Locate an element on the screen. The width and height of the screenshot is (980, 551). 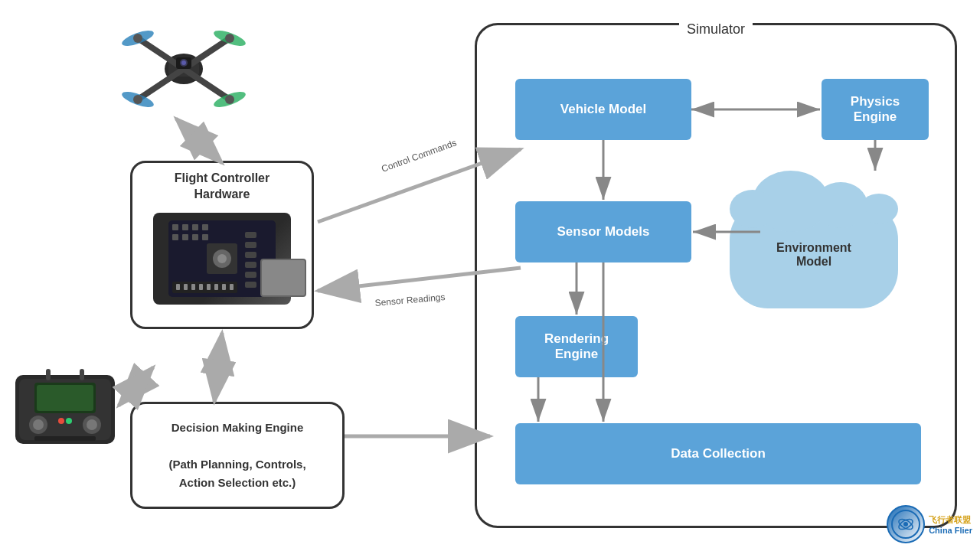
decision-making-label: Decision Making Engine (Path Planning, C… is located at coordinates (237, 455).